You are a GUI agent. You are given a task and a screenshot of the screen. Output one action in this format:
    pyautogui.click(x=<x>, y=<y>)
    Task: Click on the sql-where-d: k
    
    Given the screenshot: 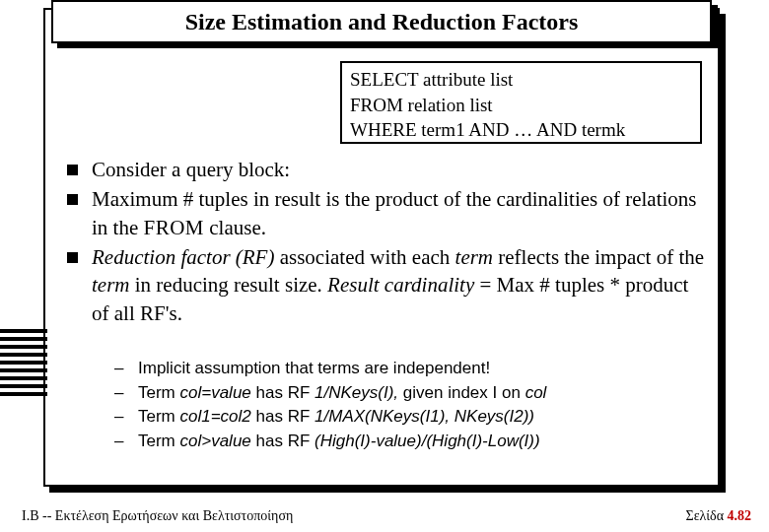 What is the action you would take?
    pyautogui.click(x=621, y=130)
    